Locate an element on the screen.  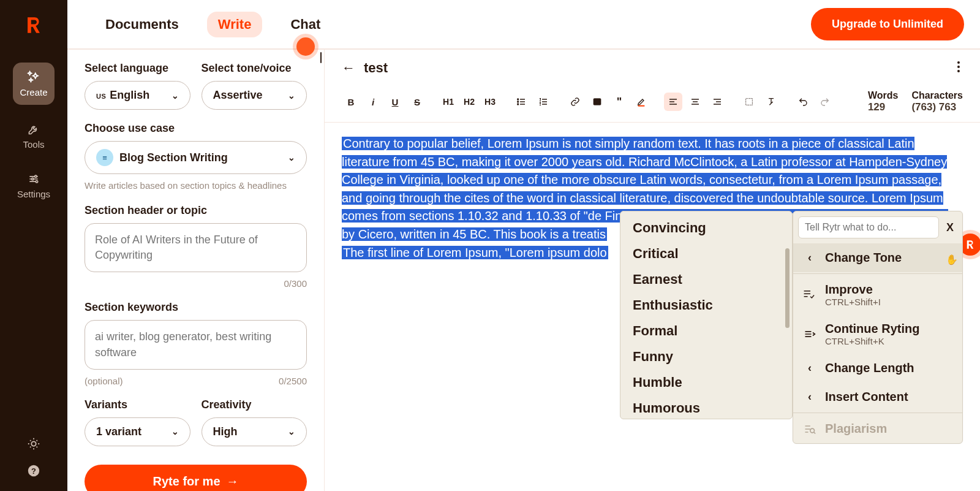
document-title: test is located at coordinates (655, 68).